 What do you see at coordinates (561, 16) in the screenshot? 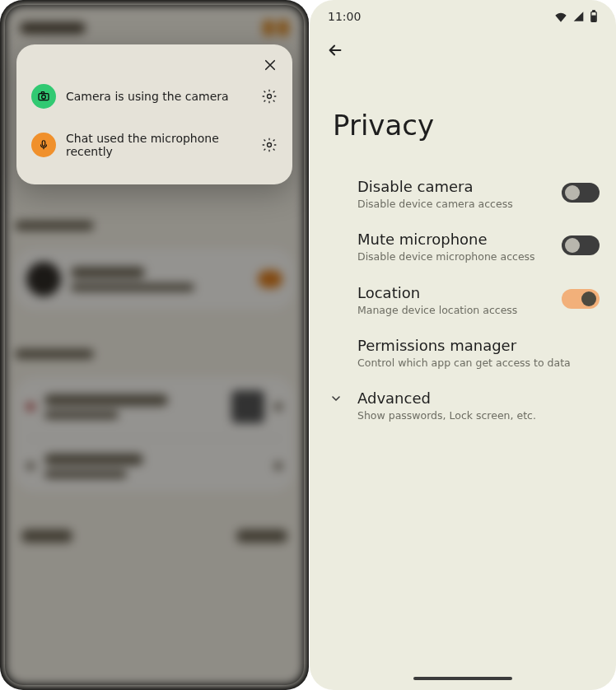
I see `wifi-icon` at bounding box center [561, 16].